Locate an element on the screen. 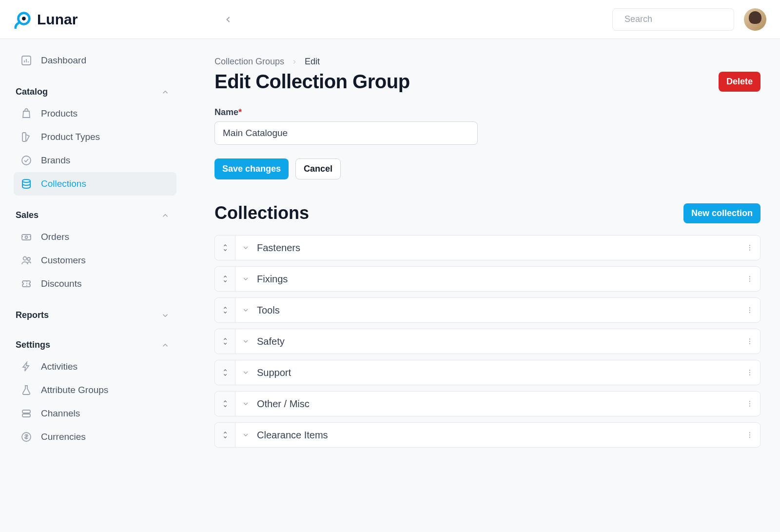 The height and width of the screenshot is (532, 780). logo: Lunar is located at coordinates (46, 20).